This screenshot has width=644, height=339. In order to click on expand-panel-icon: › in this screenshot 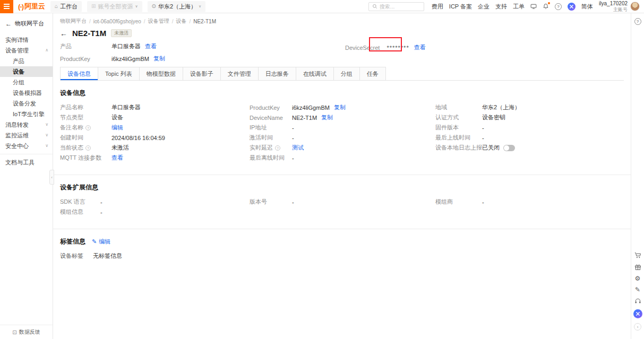, I will do `click(638, 327)`.